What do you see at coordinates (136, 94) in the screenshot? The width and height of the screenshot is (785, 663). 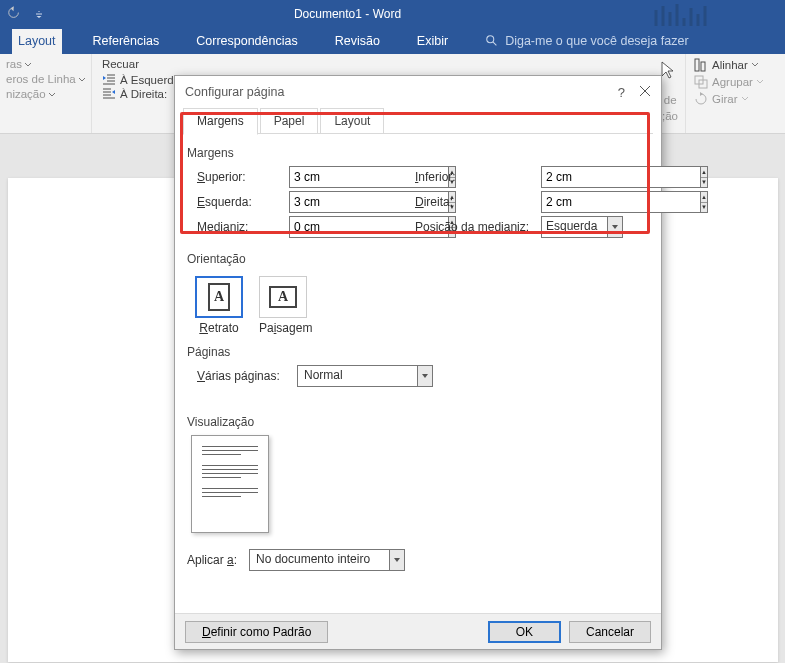 I see `ribbon-group-recuar: Recuar À Esquerd À Direita:` at bounding box center [136, 94].